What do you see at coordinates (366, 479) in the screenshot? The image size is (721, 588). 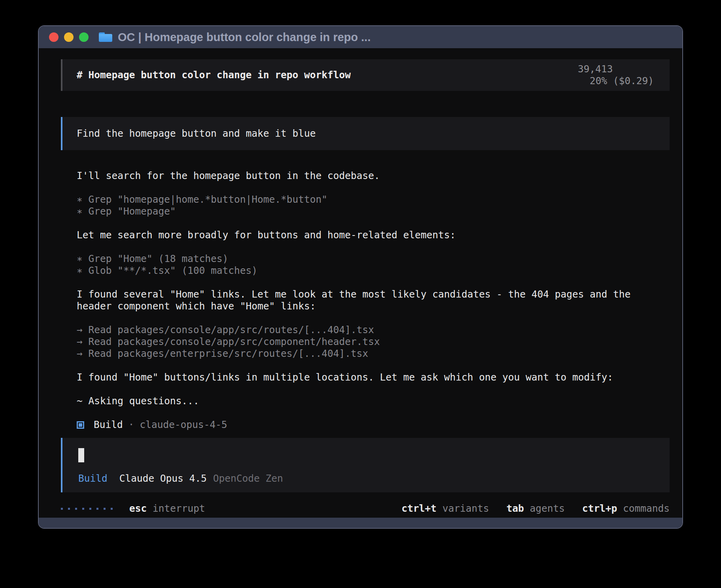 I see `input-status-row: Build Claude Opus 4.5 OpenCode Zen` at bounding box center [366, 479].